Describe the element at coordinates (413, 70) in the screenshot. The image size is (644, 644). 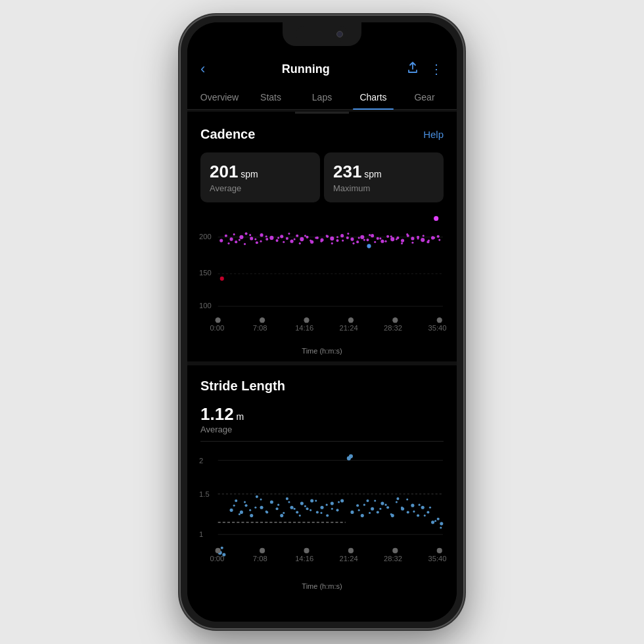
I see `share-button` at that location.